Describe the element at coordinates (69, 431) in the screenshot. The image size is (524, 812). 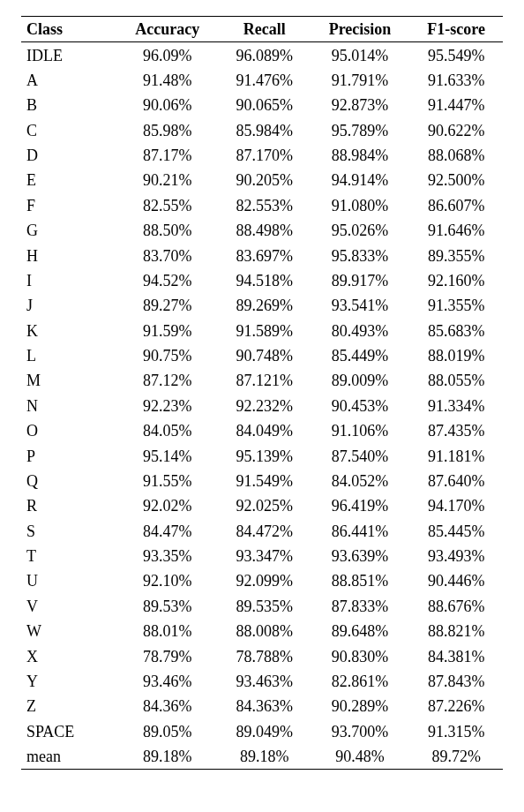
I see `cell-class: O` at that location.